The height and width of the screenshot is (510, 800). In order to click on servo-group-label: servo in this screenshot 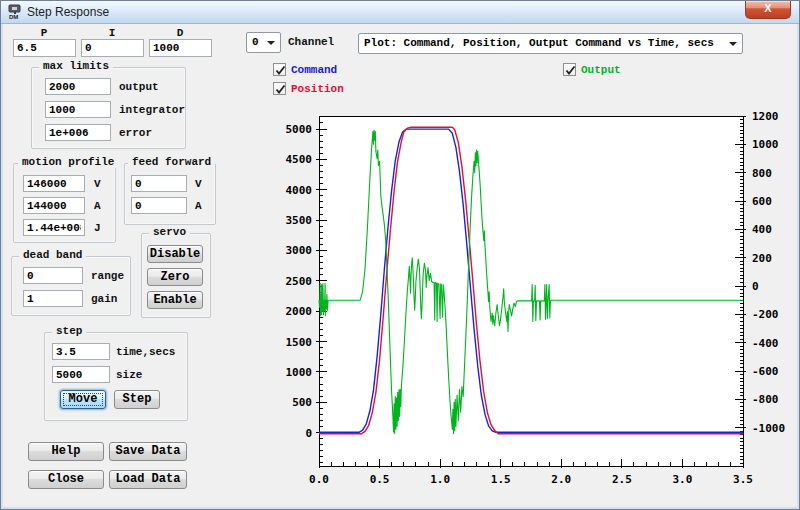, I will do `click(170, 232)`.